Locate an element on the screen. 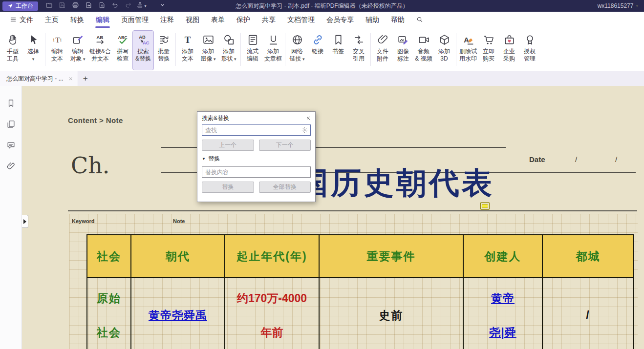  ribbon-select: 选择▾ is located at coordinates (33, 50).